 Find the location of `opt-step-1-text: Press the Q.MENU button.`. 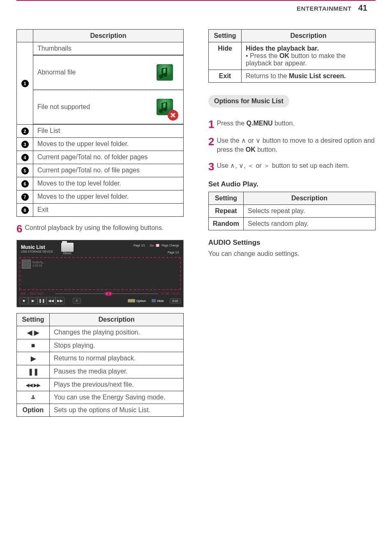

opt-step-1-text: Press the Q.MENU button. is located at coordinates (256, 123).